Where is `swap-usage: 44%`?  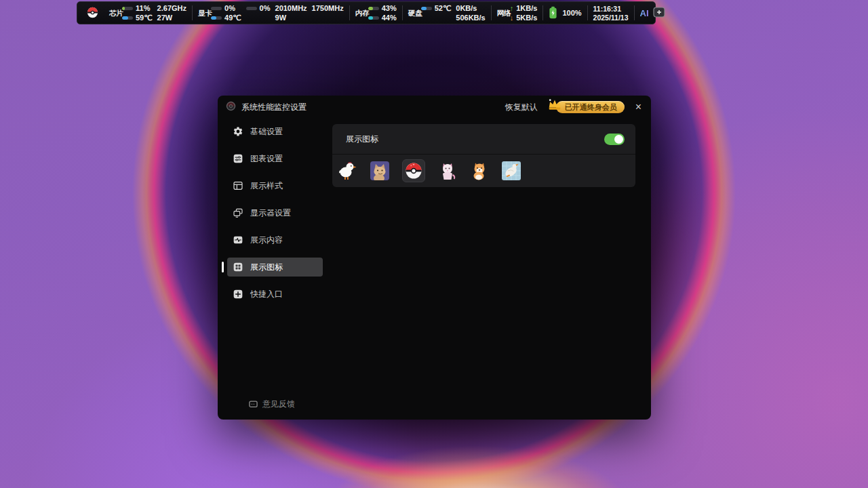 swap-usage: 44% is located at coordinates (389, 18).